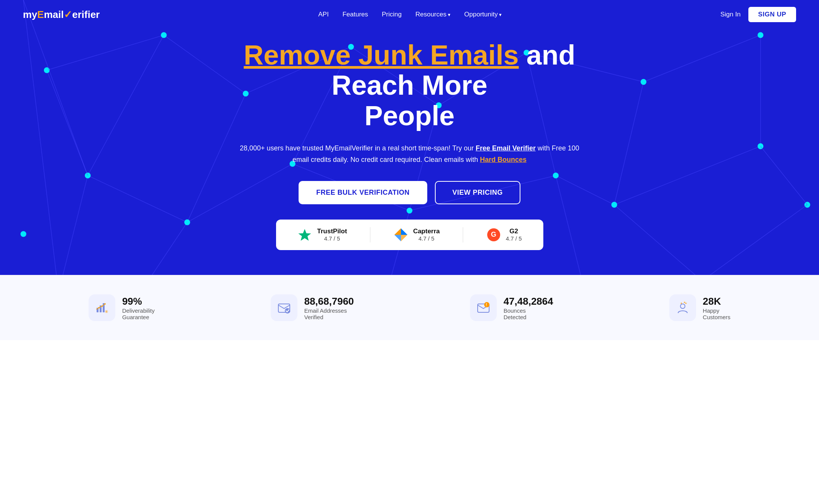  What do you see at coordinates (363, 192) in the screenshot?
I see `bulk-verification-button: FREE BULK VERIFICATION` at bounding box center [363, 192].